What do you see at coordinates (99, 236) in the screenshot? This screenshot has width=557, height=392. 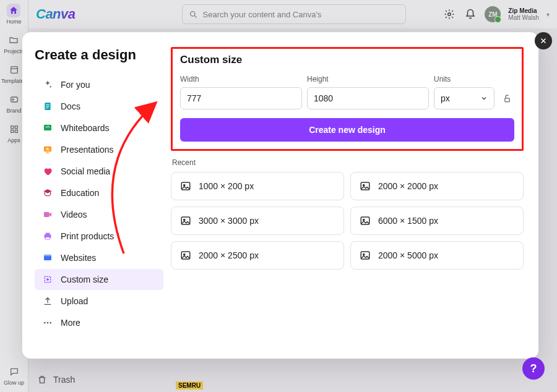 I see `menu-item-print: Print products` at bounding box center [99, 236].